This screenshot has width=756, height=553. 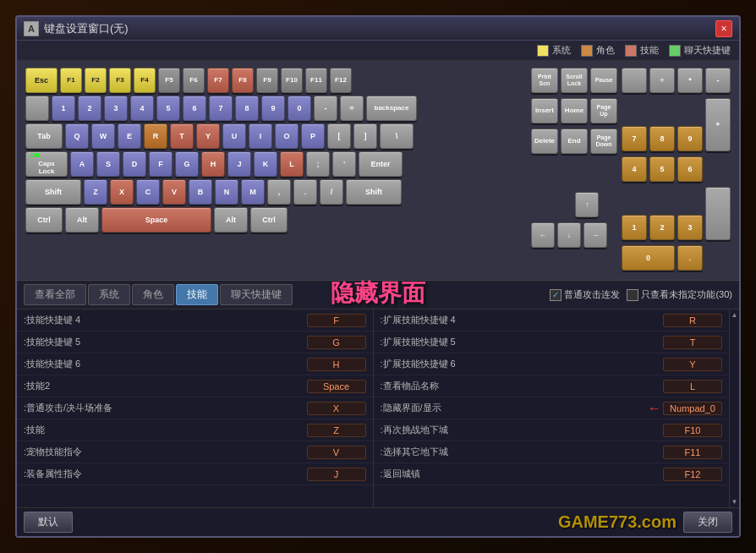 What do you see at coordinates (381, 164) in the screenshot?
I see `key-enter: Enter` at bounding box center [381, 164].